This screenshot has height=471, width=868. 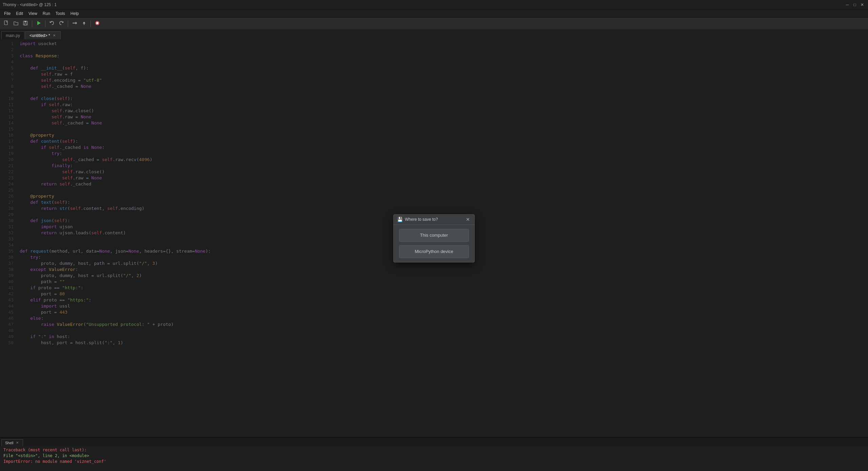 What do you see at coordinates (434, 14) in the screenshot?
I see `menu-bar: File Edit View Run Tools Help` at bounding box center [434, 14].